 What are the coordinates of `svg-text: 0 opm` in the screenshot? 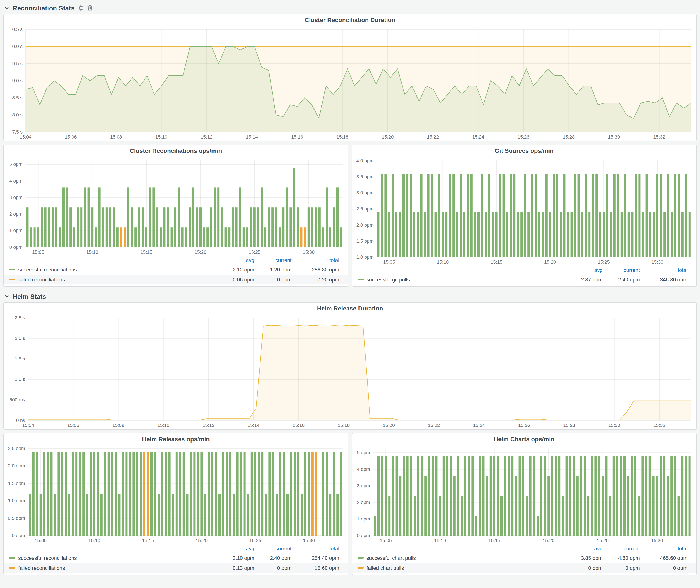 It's located at (19, 535).